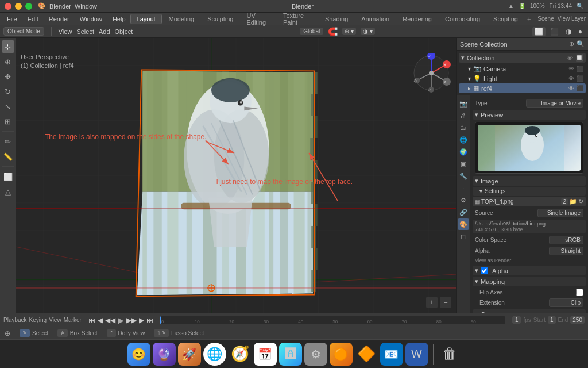  Describe the element at coordinates (529, 19) in the screenshot. I see `add-workspace-button: +` at that location.